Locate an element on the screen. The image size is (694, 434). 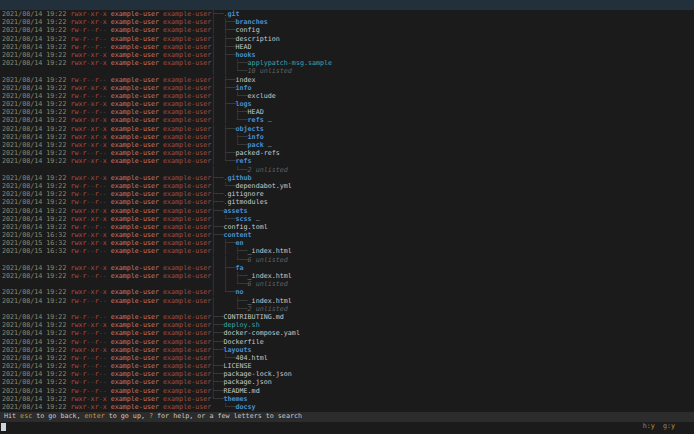
file-name: index is located at coordinates (246, 80).